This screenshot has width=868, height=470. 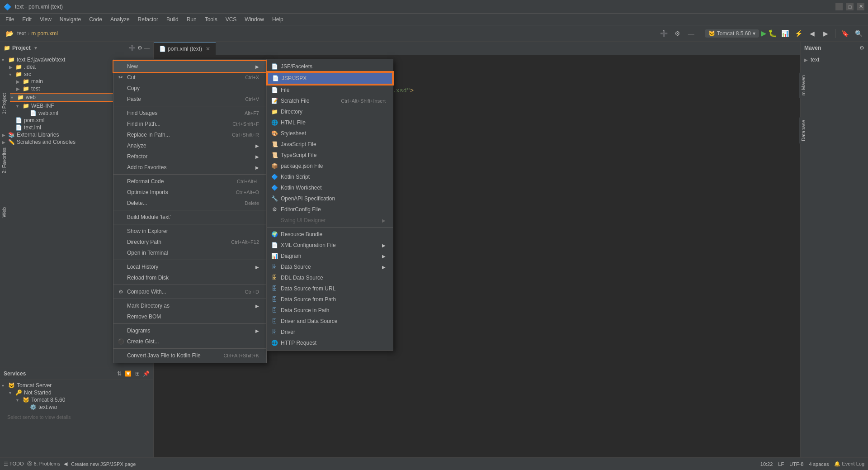 I want to click on menu-refactor: Refactor, so click(x=148, y=19).